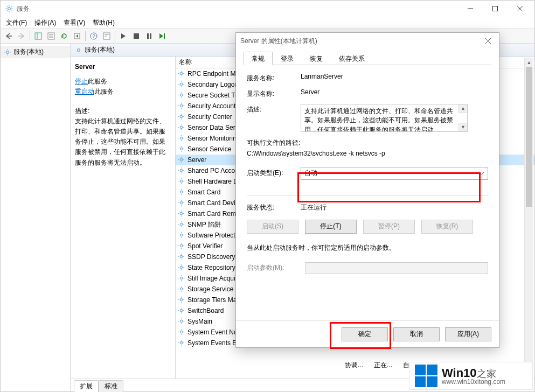 The width and height of the screenshot is (535, 392). I want to click on chevron-down-icon, so click(482, 173).